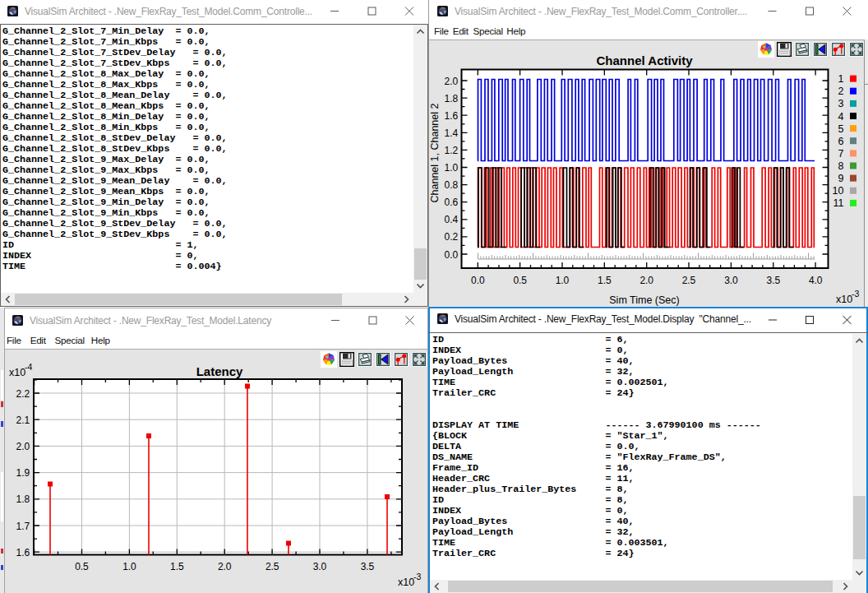 Image resolution: width=868 pixels, height=593 pixels. What do you see at coordinates (645, 61) in the screenshot?
I see `svg-text: Channel Activity` at bounding box center [645, 61].